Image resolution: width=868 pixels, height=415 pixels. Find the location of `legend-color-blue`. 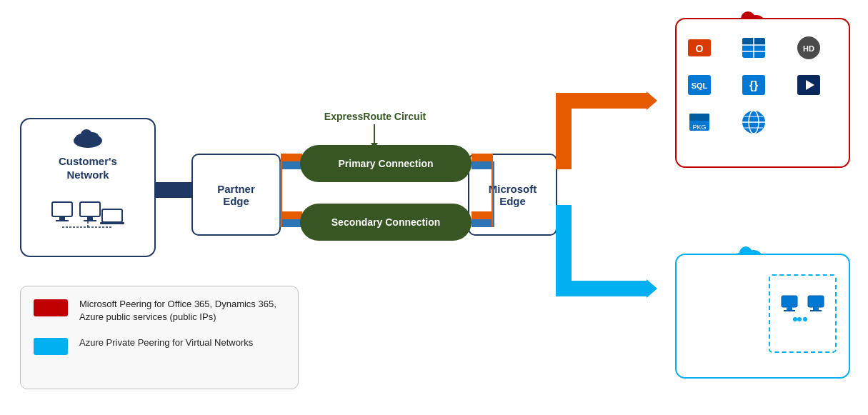

legend-color-blue is located at coordinates (51, 346).